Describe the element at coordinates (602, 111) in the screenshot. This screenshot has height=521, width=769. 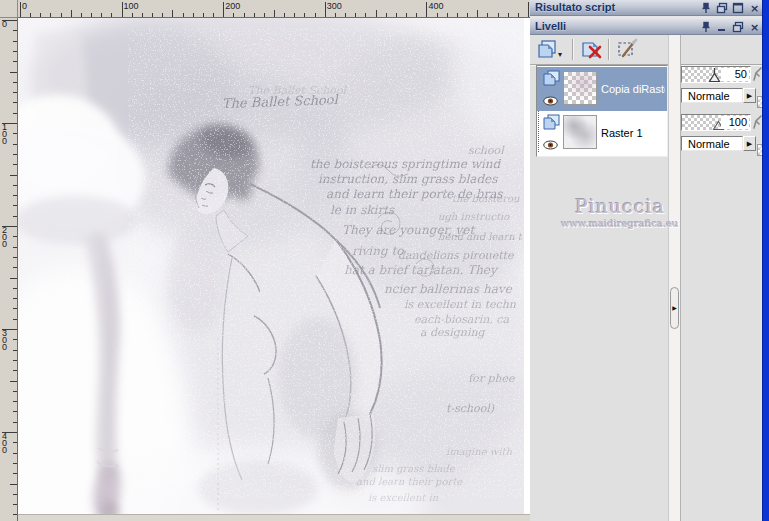
I see `layers-list: Copia diRaster 1 Raster 1` at that location.